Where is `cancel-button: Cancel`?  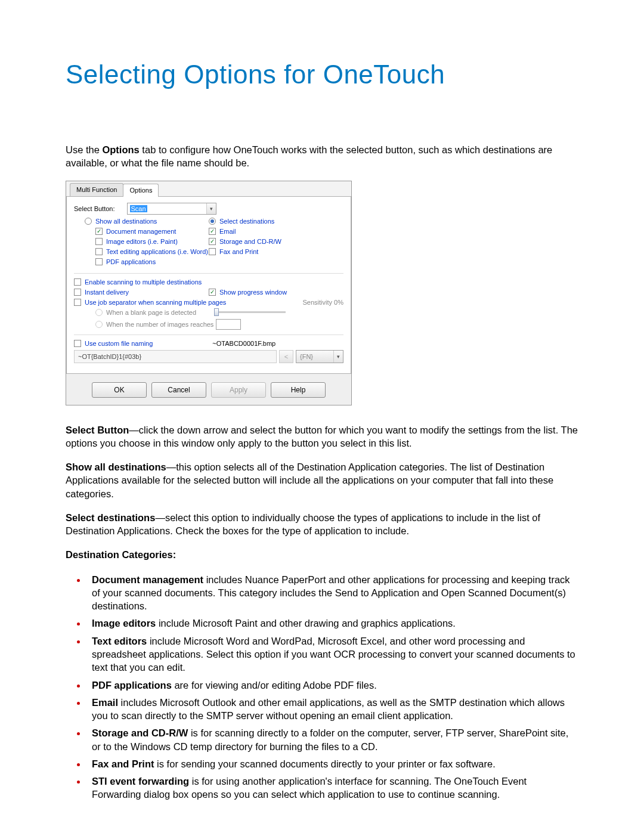
cancel-button: Cancel is located at coordinates (179, 390).